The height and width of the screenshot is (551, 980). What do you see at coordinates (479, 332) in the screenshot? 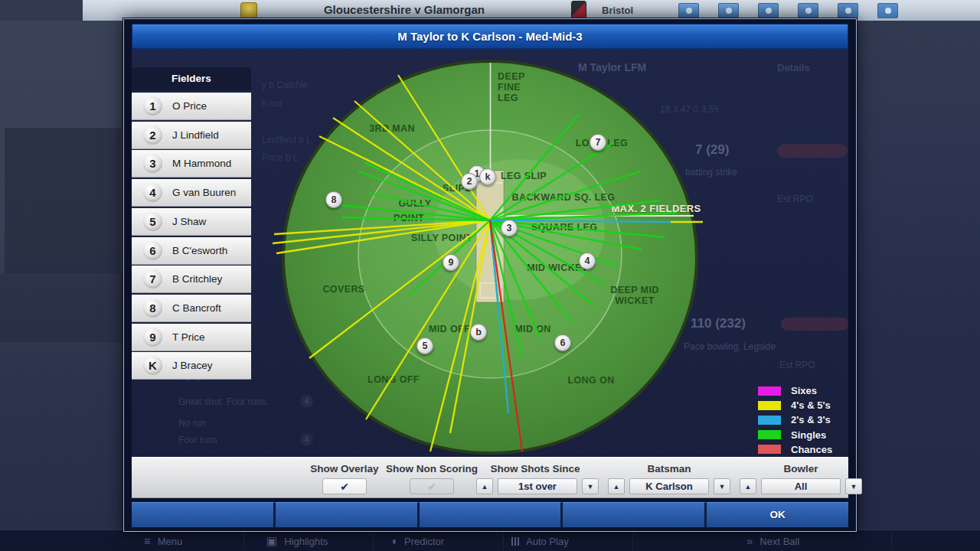
I see `fielder-marker-b: b` at bounding box center [479, 332].